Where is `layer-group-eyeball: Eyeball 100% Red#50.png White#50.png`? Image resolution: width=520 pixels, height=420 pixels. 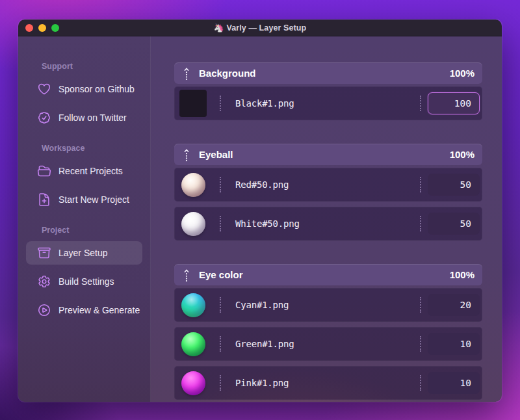
layer-group-eyeball: Eyeball 100% Red#50.png White#50.png is located at coordinates (328, 192).